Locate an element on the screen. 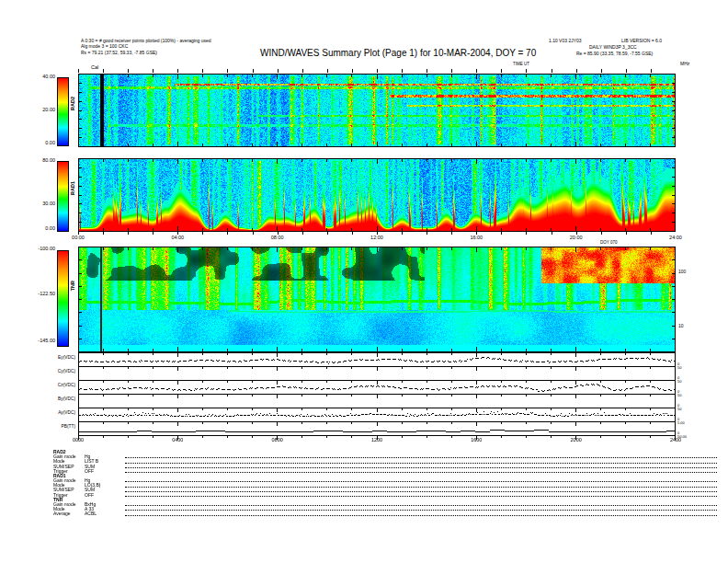  tnr-colorbar-tick: -145.00 is located at coordinates (38, 341).